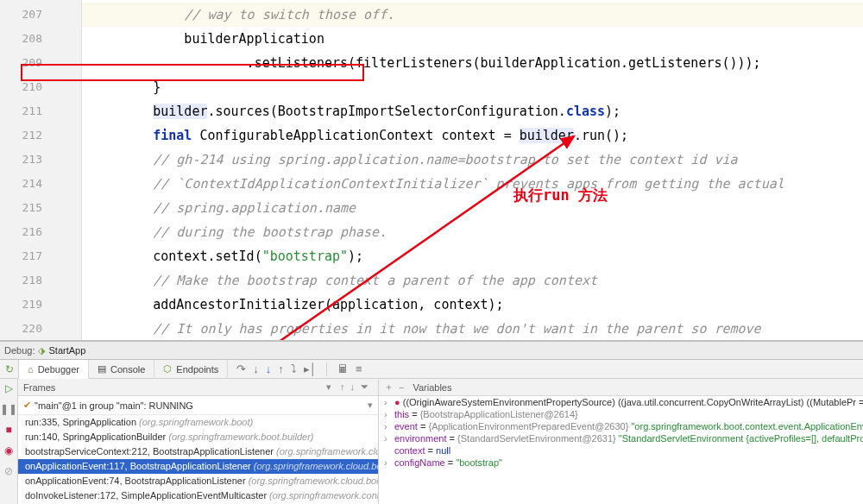  What do you see at coordinates (621, 450) in the screenshot?
I see `variable-row: context = null` at bounding box center [621, 450].